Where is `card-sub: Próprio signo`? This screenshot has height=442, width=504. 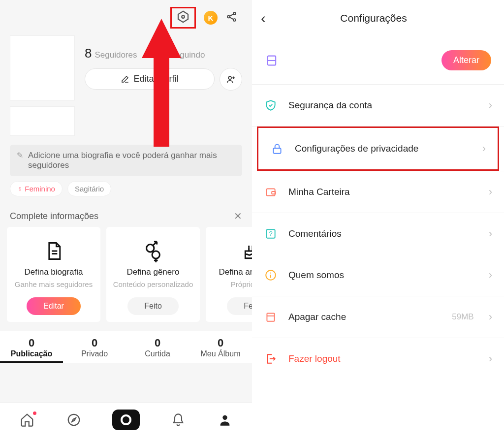
card-sub: Próprio signo is located at coordinates (241, 284).